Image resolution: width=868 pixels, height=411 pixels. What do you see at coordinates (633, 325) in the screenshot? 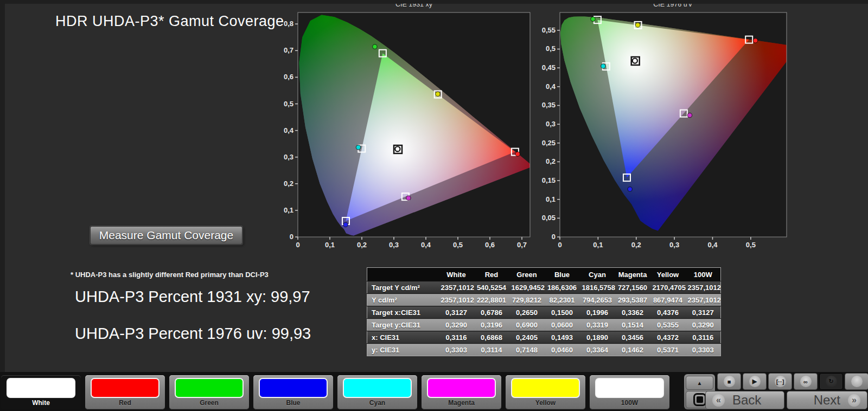
I see `table-cell: 0,1514` at bounding box center [633, 325].